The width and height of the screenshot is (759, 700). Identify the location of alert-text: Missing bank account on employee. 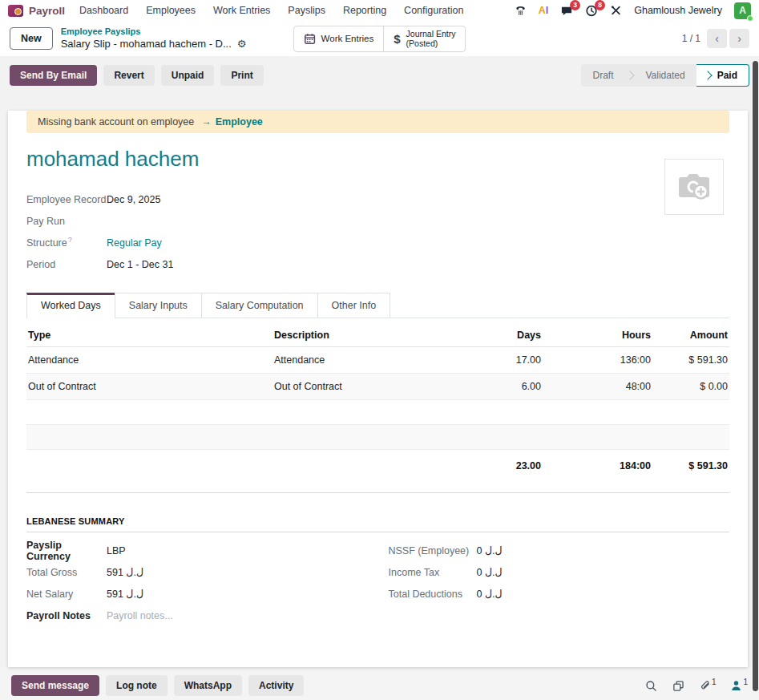
(115, 122).